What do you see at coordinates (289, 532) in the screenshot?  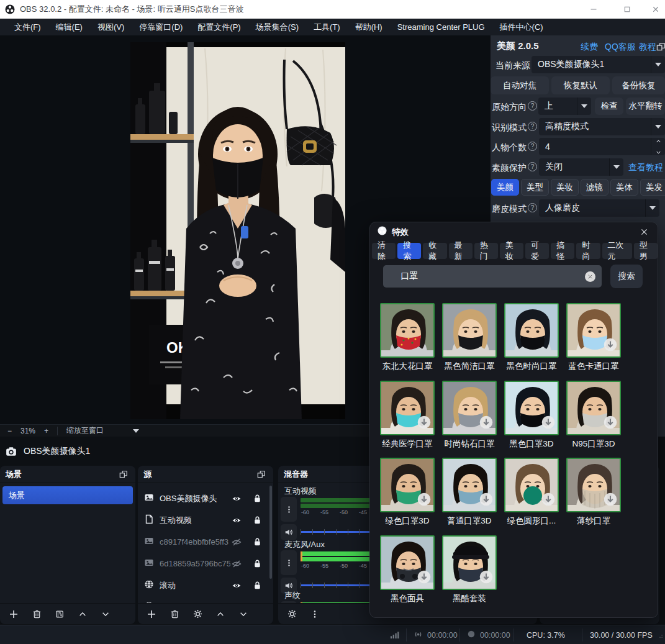 I see `mute-speaker-button` at bounding box center [289, 532].